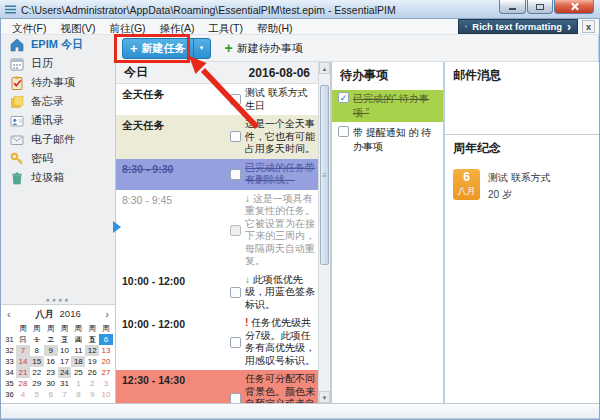 The width and height of the screenshot is (600, 420). I want to click on rich-text-formatting-banner: Rich text formatting ›, so click(518, 26).